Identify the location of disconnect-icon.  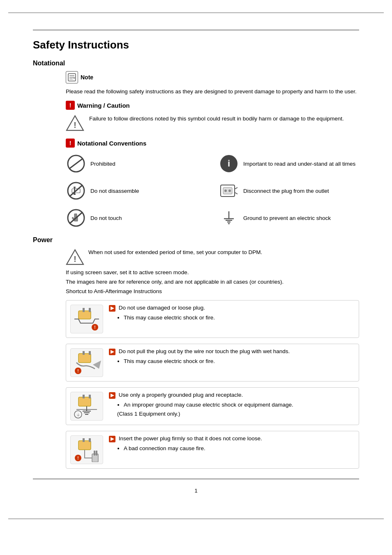
(229, 191).